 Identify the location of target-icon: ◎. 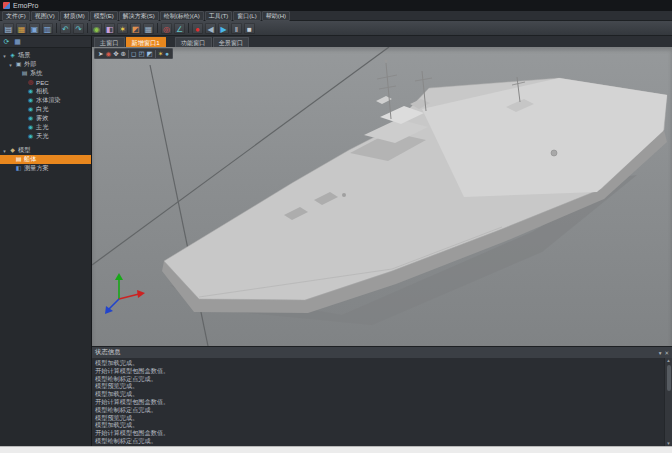
(166, 28).